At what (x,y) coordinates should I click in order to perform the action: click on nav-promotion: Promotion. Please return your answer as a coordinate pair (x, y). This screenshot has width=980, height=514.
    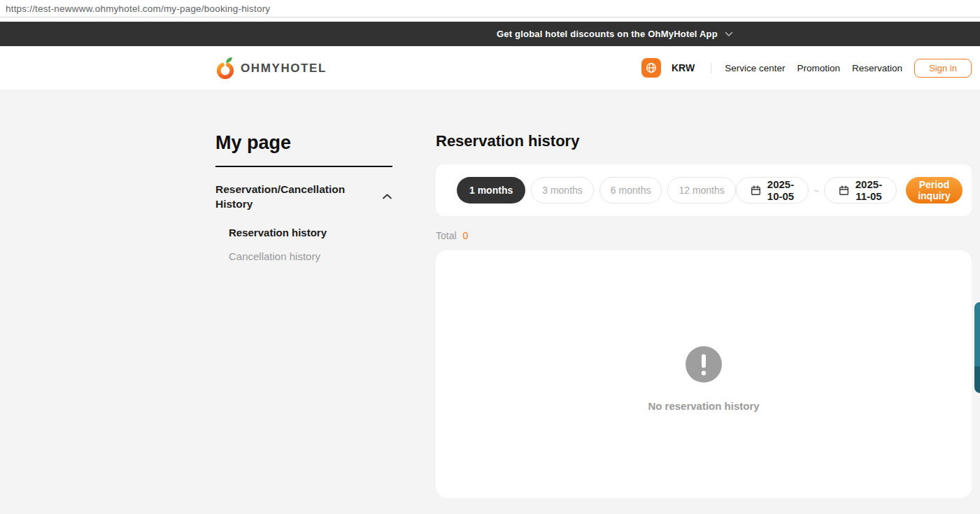
    Looking at the image, I should click on (818, 69).